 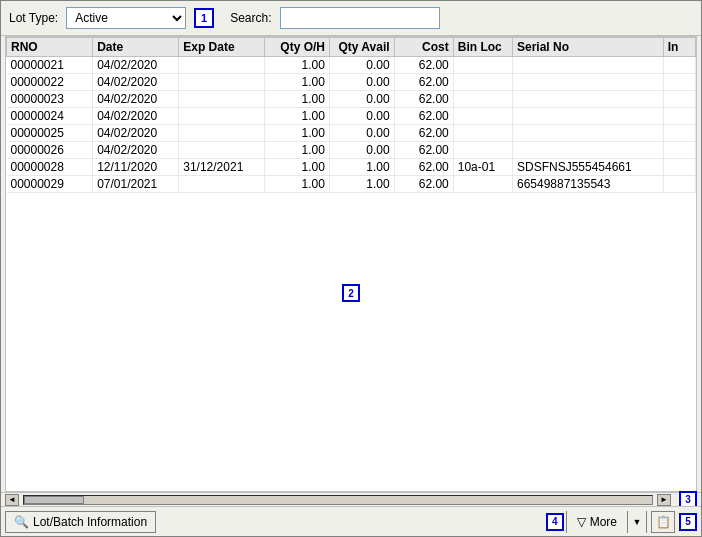 What do you see at coordinates (50, 184) in the screenshot?
I see `cell-rno: 00000029` at bounding box center [50, 184].